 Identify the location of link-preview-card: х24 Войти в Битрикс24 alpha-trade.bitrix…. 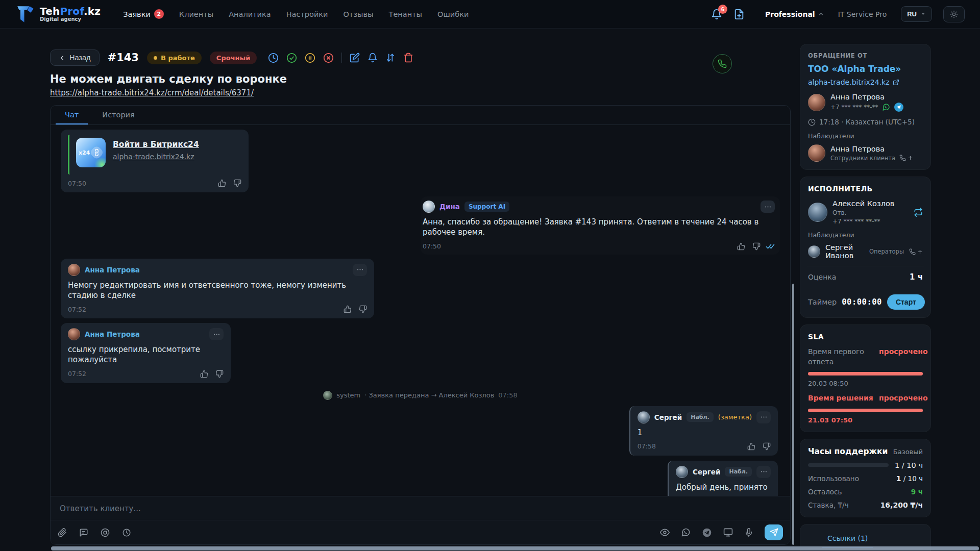
(155, 155).